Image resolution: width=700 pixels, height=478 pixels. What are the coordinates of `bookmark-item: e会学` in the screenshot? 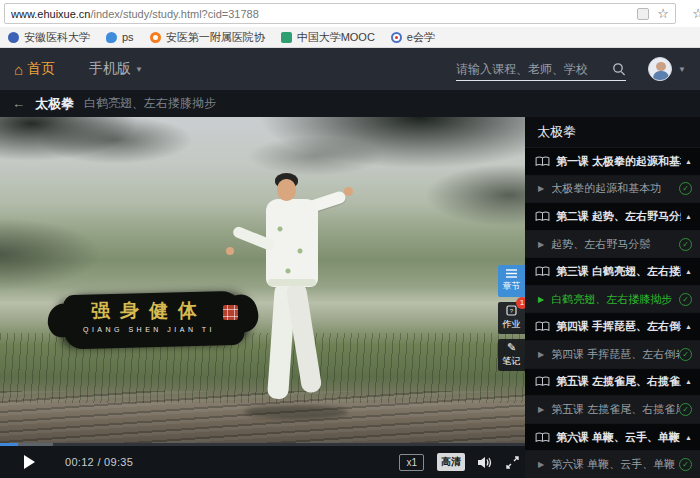 It's located at (413, 38).